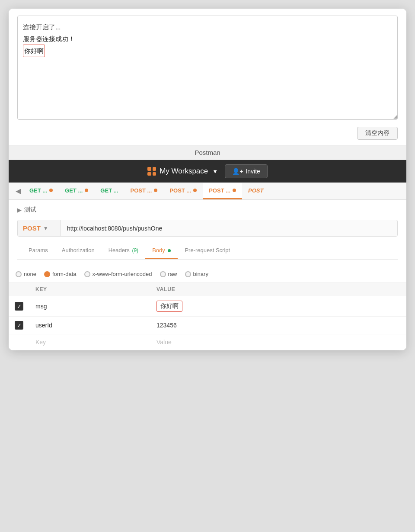 The width and height of the screenshot is (415, 532). I want to click on request-subtabs: Params Authorization Headers (9) Body Pr…, so click(208, 251).